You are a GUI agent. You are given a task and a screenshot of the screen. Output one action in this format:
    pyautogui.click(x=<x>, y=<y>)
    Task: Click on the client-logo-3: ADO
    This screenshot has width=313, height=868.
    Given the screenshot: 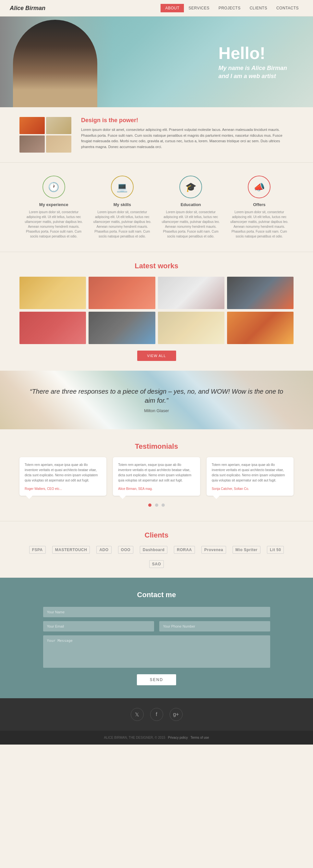 What is the action you would take?
    pyautogui.click(x=104, y=550)
    